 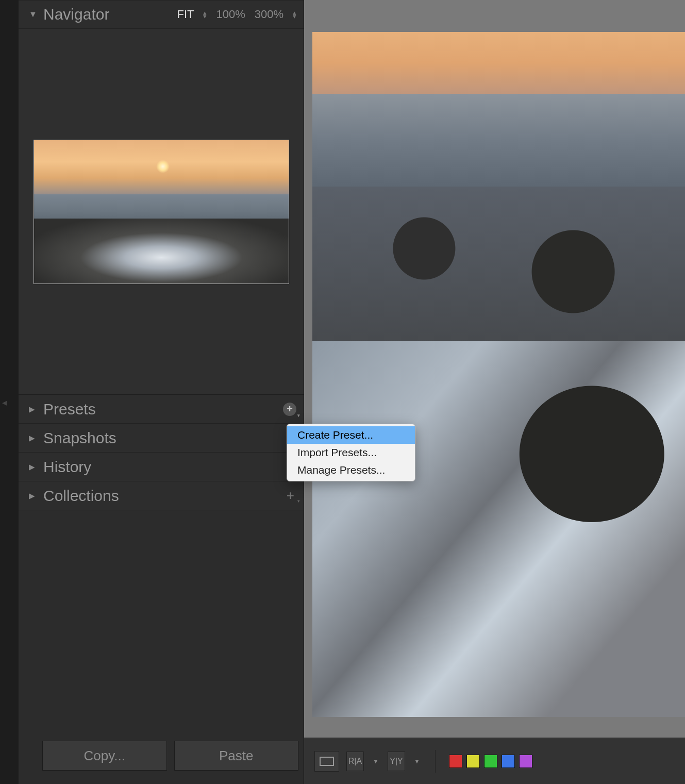 What do you see at coordinates (456, 761) in the screenshot?
I see `color-label-red` at bounding box center [456, 761].